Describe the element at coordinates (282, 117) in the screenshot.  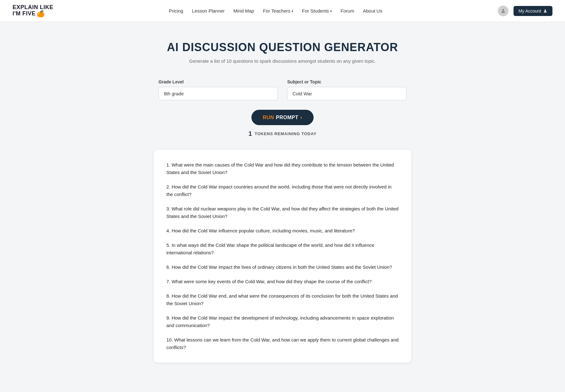
I see `run-btn-wrapper: RUN PROMPT ›` at that location.